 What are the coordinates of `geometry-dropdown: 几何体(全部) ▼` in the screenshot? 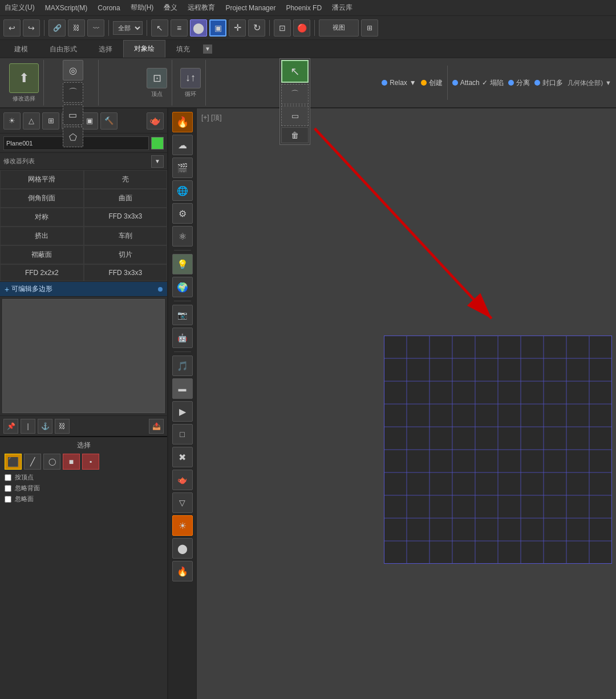 It's located at (590, 83).